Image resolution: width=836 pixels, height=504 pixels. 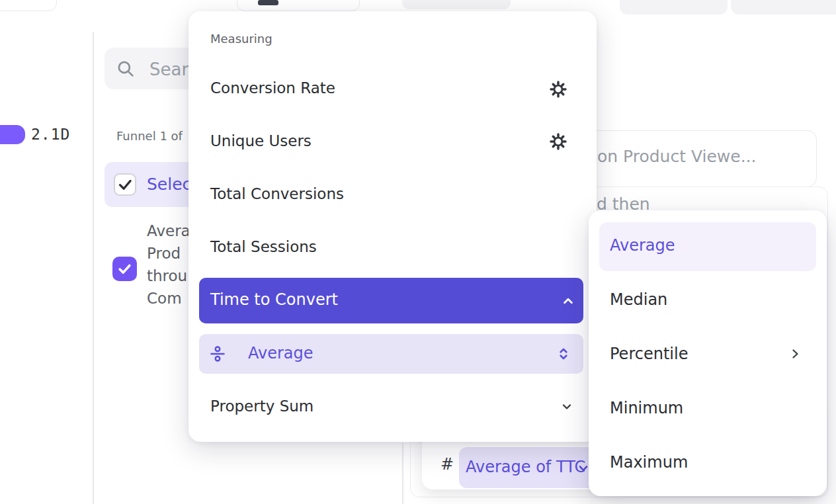 What do you see at coordinates (149, 136) in the screenshot?
I see `funnel-counter-label: Funnel 1 of` at bounding box center [149, 136].